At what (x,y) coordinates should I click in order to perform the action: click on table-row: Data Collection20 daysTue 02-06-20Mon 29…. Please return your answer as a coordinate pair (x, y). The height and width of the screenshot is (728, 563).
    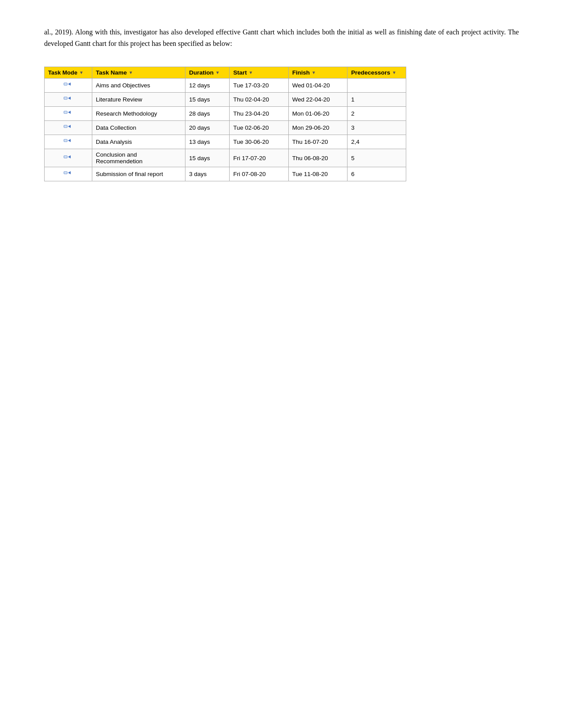
    Looking at the image, I should click on (225, 128).